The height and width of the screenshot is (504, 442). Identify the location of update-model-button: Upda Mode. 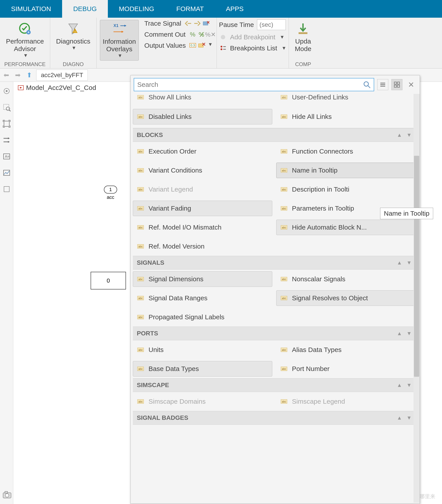
(303, 37).